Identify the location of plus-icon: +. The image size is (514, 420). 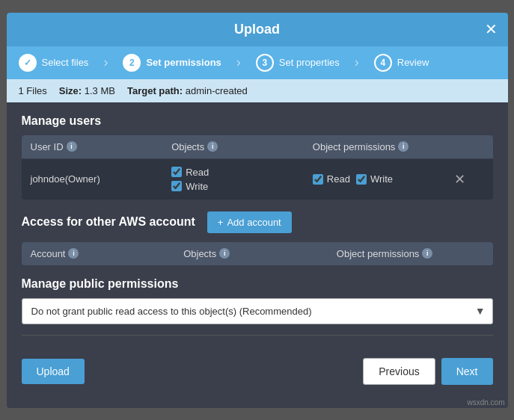
(221, 223).